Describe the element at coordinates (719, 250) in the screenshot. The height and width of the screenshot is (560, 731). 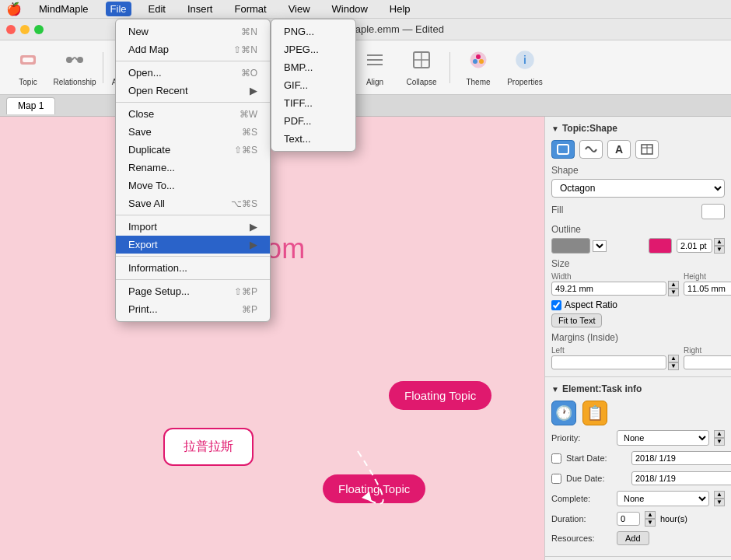
I see `stepper-down: ▼` at that location.